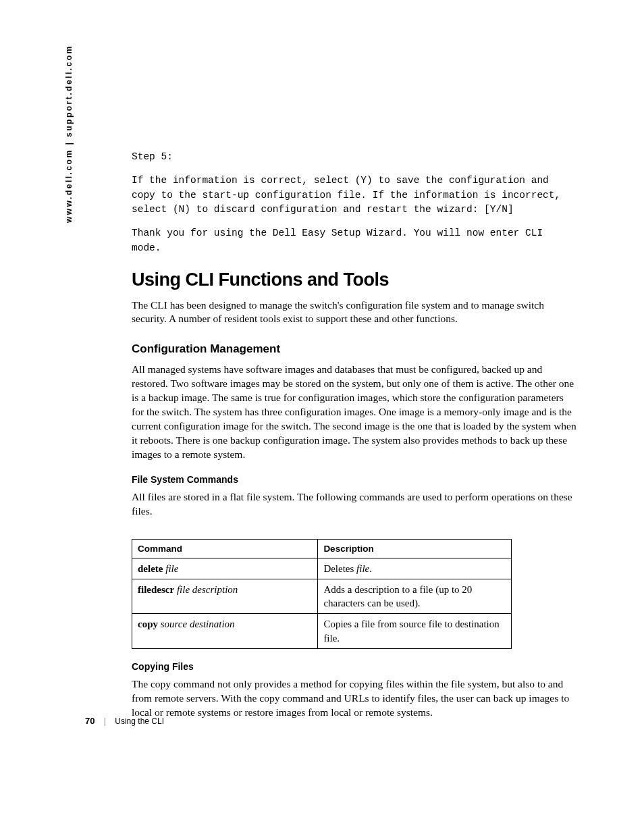 This screenshot has height=834, width=644. I want to click on table-header-command: Command, so click(225, 548).